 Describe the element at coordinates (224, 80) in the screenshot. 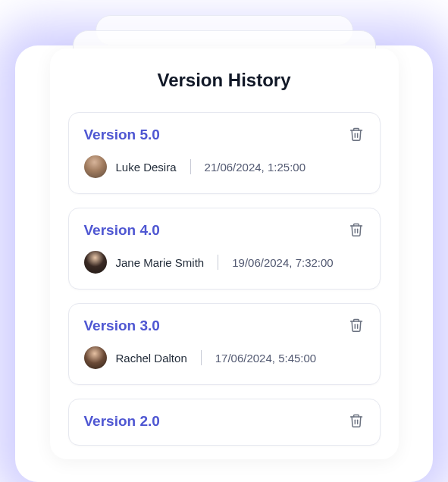

I see `page-title: Version History` at that location.